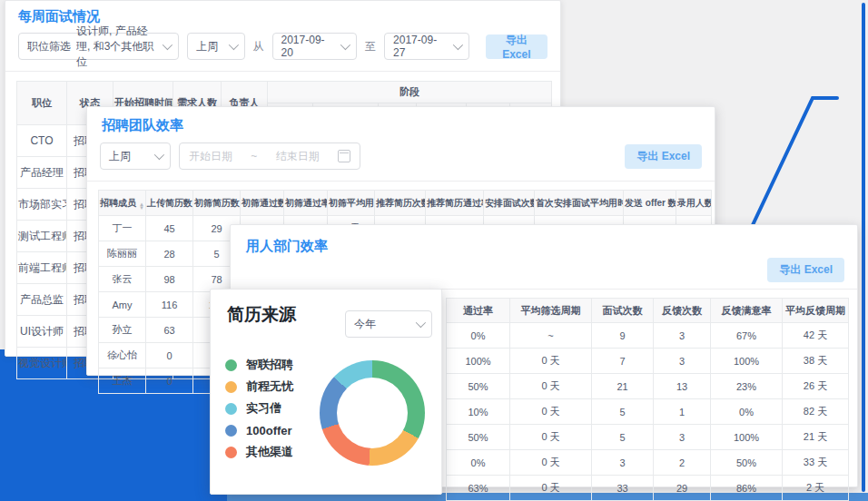 This screenshot has height=501, width=868. Describe the element at coordinates (648, 361) in the screenshot. I see `table-row: 100%0 天73100%38 天` at that location.